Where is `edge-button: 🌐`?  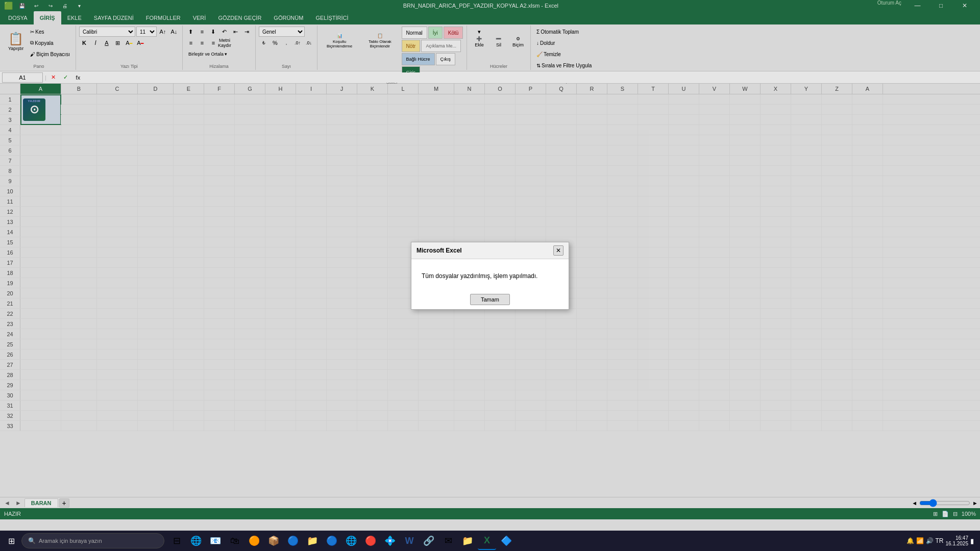
edge-button: 🌐 is located at coordinates (196, 541).